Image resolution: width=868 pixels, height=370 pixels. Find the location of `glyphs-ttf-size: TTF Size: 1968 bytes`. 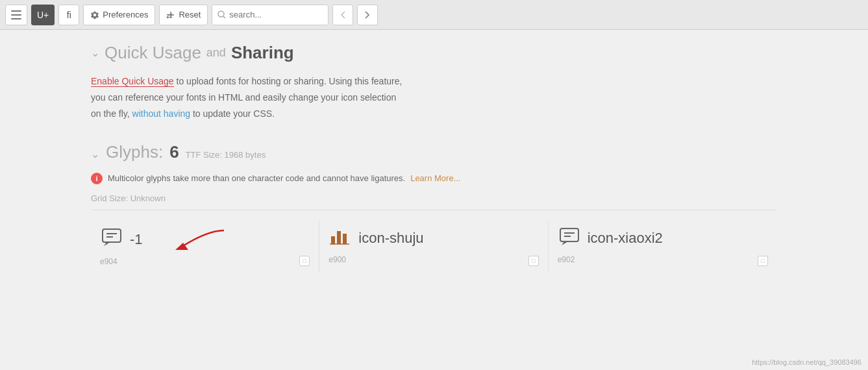

glyphs-ttf-size: TTF Size: 1968 bytes is located at coordinates (226, 154).